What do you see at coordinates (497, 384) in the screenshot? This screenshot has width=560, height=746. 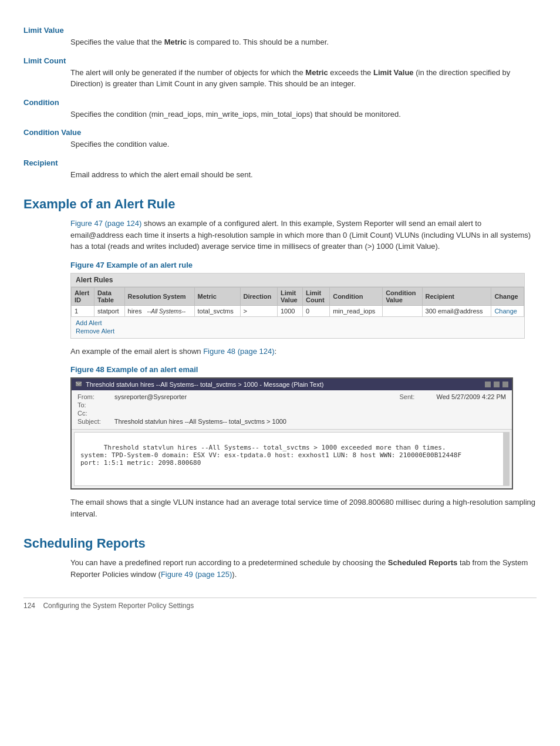 I see `maximize-icon` at bounding box center [497, 384].